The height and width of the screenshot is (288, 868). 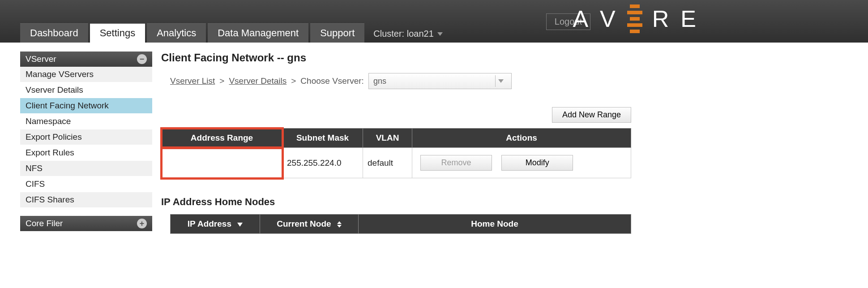 I want to click on col-home-node: Home Node, so click(x=495, y=224).